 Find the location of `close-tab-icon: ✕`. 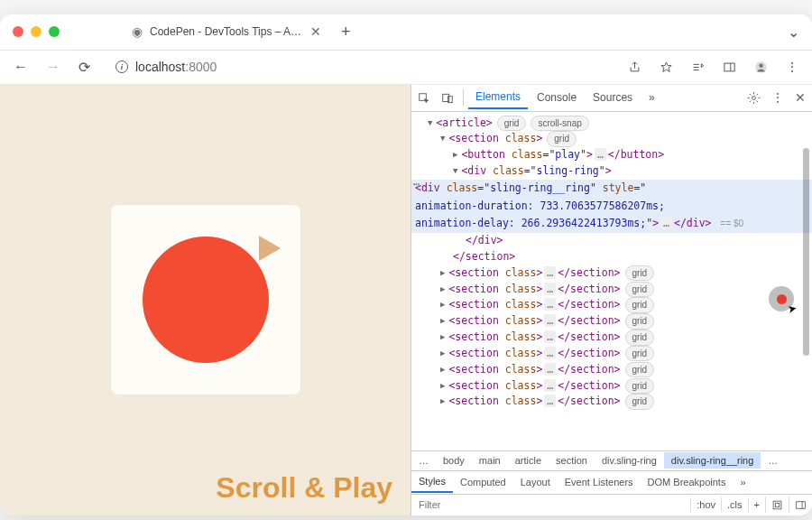

close-tab-icon: ✕ is located at coordinates (316, 32).